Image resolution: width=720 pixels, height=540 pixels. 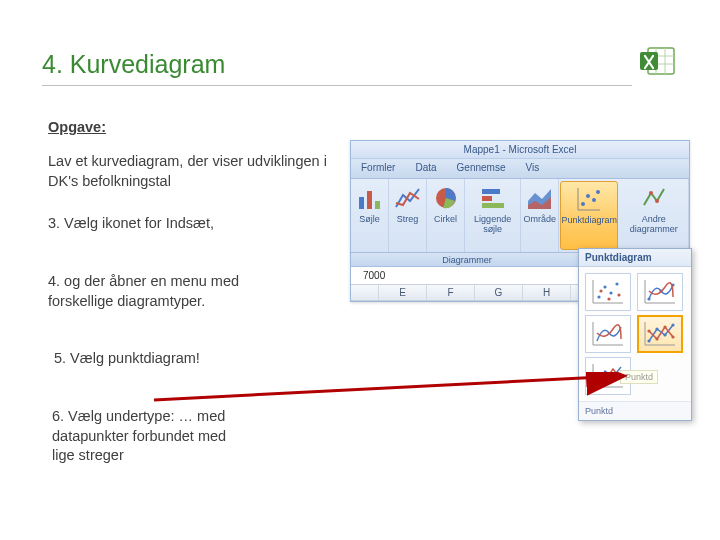 I want to click on step-4: 4. og der åbner en menu med forskellige …, so click(x=158, y=292).